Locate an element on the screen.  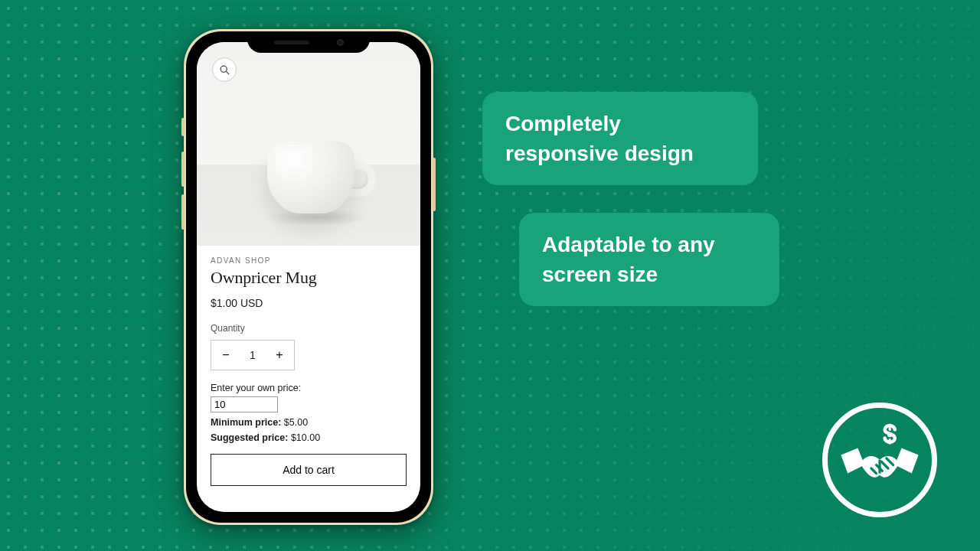
phone-volume-down is located at coordinates (183, 212).